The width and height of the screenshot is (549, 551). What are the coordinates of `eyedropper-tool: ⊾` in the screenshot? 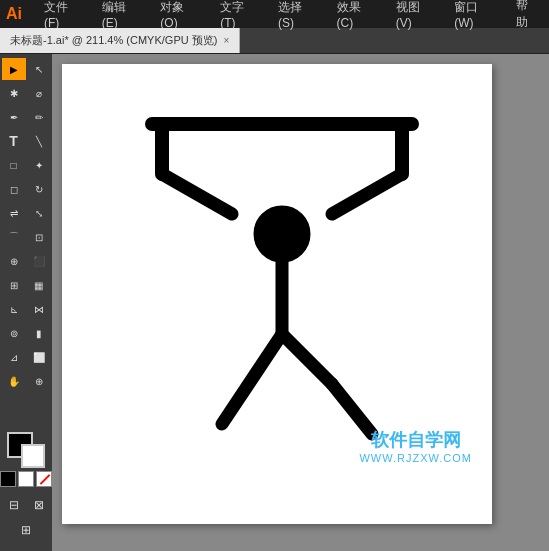 It's located at (14, 309).